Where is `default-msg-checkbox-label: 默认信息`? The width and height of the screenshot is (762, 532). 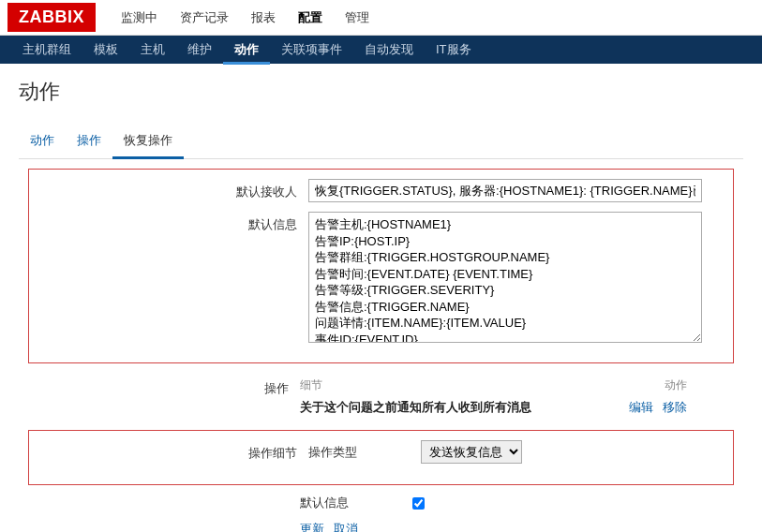 default-msg-checkbox-label: 默认信息 is located at coordinates (356, 503).